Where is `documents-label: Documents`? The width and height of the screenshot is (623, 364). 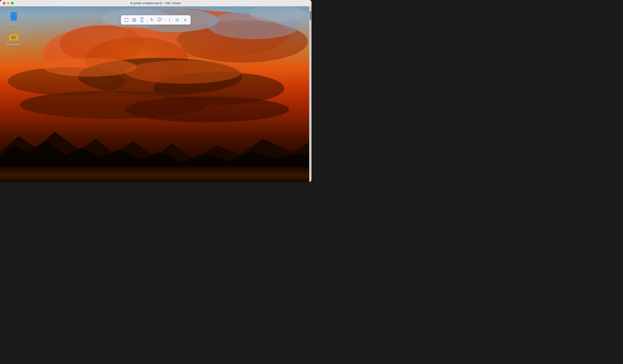 documents-label: Documents is located at coordinates (14, 45).